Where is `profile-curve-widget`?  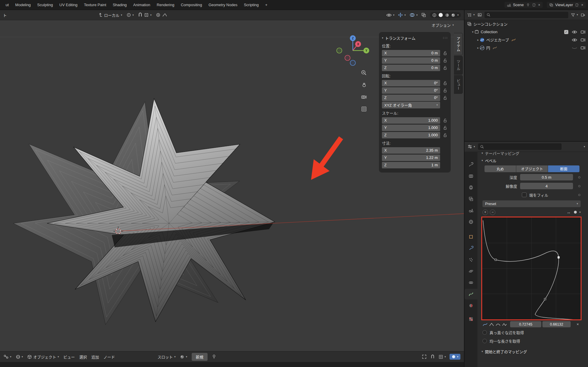
profile-curve-widget is located at coordinates (532, 269).